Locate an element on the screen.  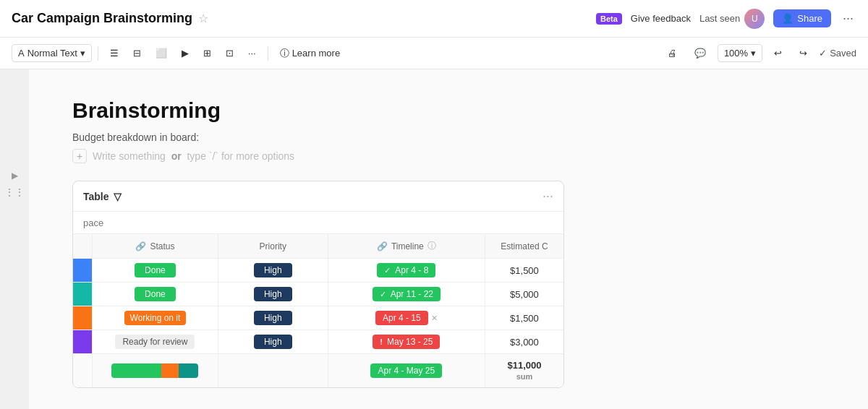
status-column-header: 🔗 Status is located at coordinates (156, 246).